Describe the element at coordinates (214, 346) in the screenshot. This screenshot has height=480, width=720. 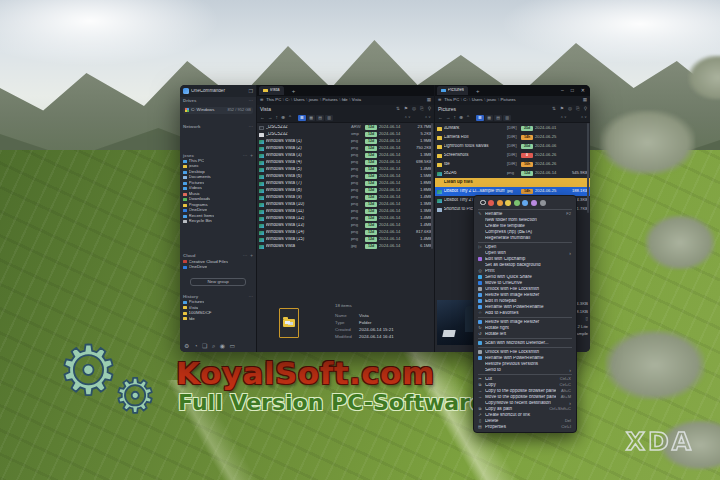
I see `search-icon: ⌕` at that location.